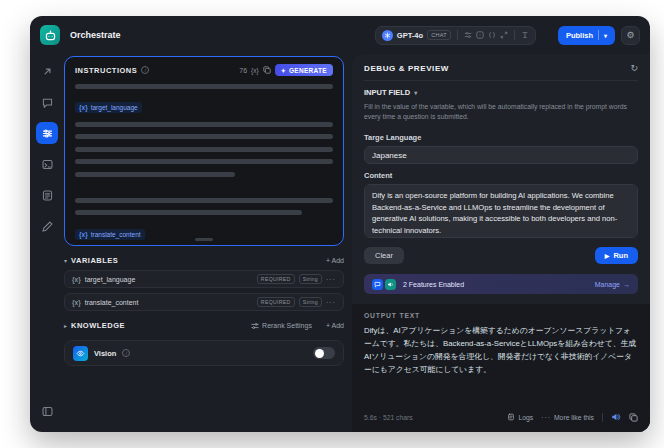 This screenshot has height=448, width=664. Describe the element at coordinates (492, 35) in the screenshot. I see `brackets-icon` at that location.